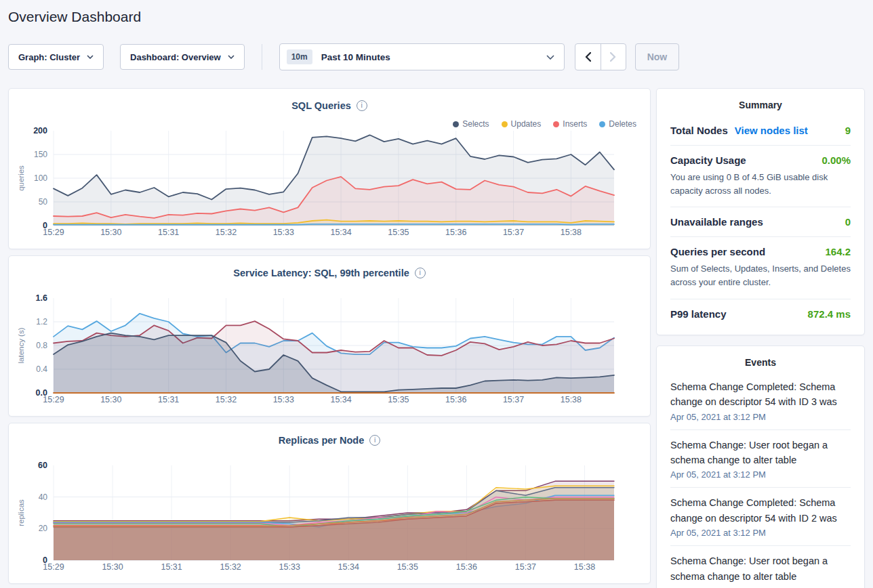 The image size is (873, 588). What do you see at coordinates (356, 57) in the screenshot?
I see `time-range-label: Past 10 Minutes` at bounding box center [356, 57].